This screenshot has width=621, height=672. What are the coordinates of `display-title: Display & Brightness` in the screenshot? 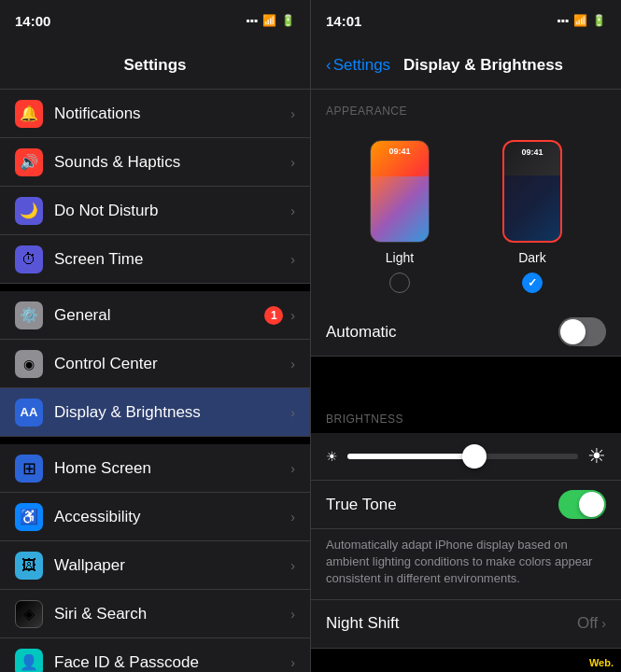 It's located at (484, 65).